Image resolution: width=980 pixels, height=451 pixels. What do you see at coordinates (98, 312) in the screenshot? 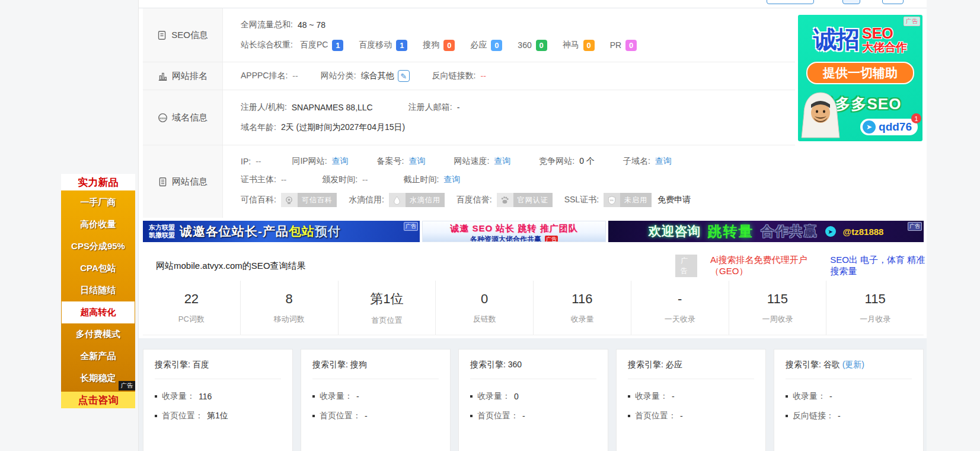
I see `gold-ad-item-highlighted: 超高转化` at bounding box center [98, 312].